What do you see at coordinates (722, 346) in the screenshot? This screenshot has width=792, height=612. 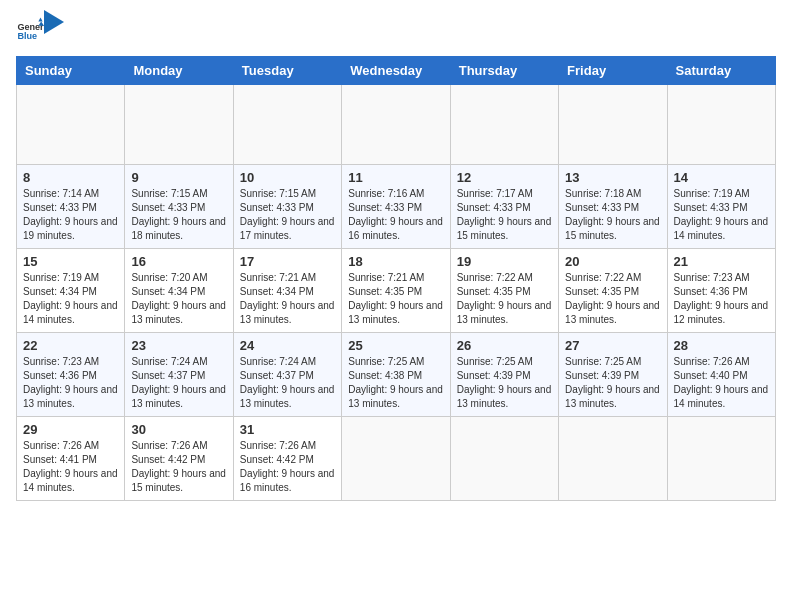 I see `day-number: 28` at bounding box center [722, 346].